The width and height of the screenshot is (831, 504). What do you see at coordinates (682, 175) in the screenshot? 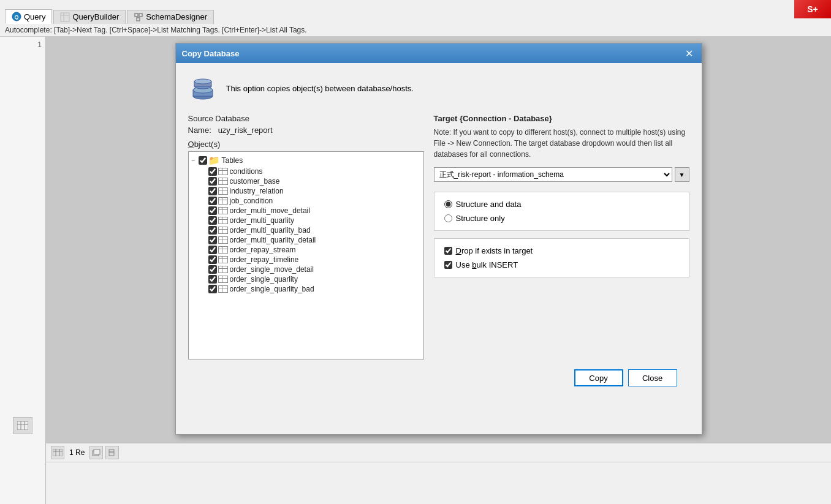
I see `dropdown-arrow-button: ▼` at bounding box center [682, 175].